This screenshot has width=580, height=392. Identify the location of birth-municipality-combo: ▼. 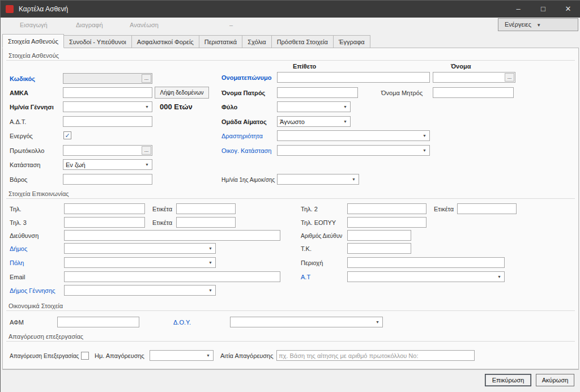
(140, 290).